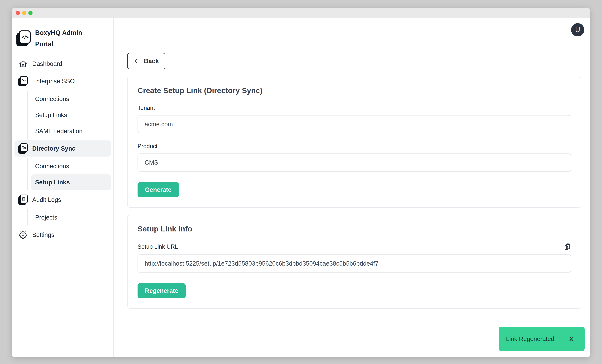 Image resolution: width=602 pixels, height=364 pixels. What do you see at coordinates (62, 38) in the screenshot?
I see `app-title: BoxyHQ Admin Portal` at bounding box center [62, 38].